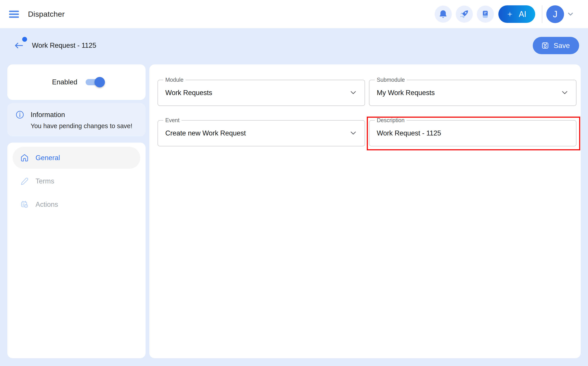 Image resolution: width=588 pixels, height=366 pixels. What do you see at coordinates (84, 126) in the screenshot?
I see `info-message: You have pending changes to save!` at bounding box center [84, 126].